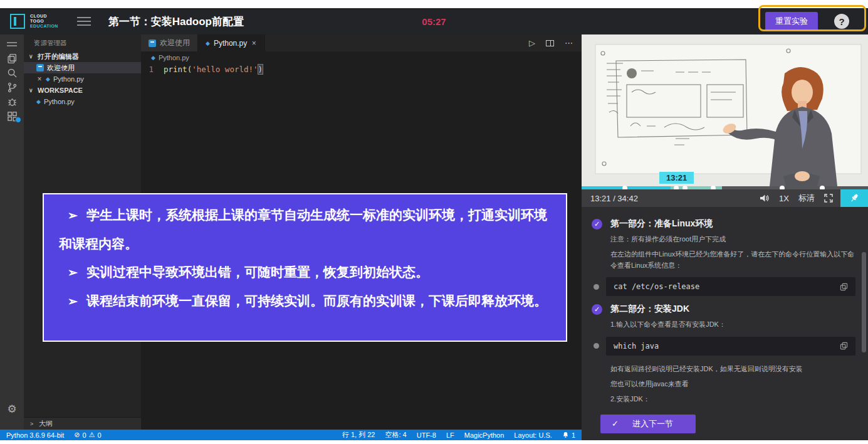 The image size is (868, 444). What do you see at coordinates (733, 384) in the screenshot?
I see `section-2-desc2: 您也可以使用javac来查看` at bounding box center [733, 384].